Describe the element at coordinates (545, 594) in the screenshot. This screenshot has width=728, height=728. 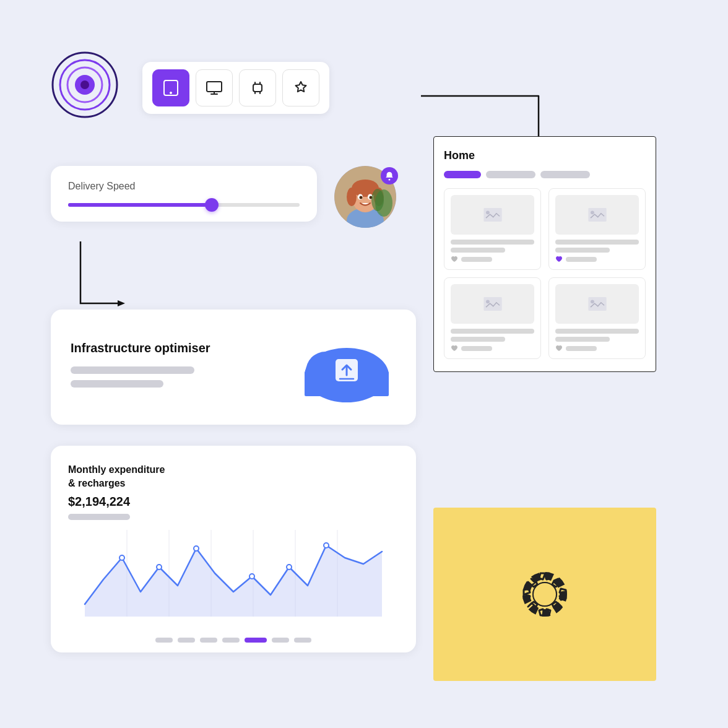
I see `gear-icon` at that location.